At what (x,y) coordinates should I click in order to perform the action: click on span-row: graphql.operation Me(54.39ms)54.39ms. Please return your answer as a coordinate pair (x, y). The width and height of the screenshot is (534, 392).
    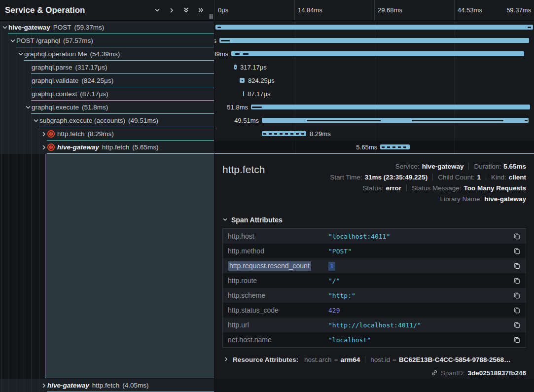
    Looking at the image, I should click on (267, 54).